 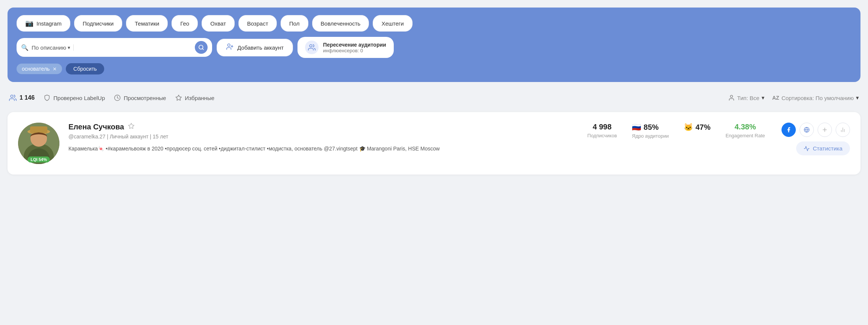 I want to click on active-filter-tag: основатель ✕, so click(x=39, y=69).